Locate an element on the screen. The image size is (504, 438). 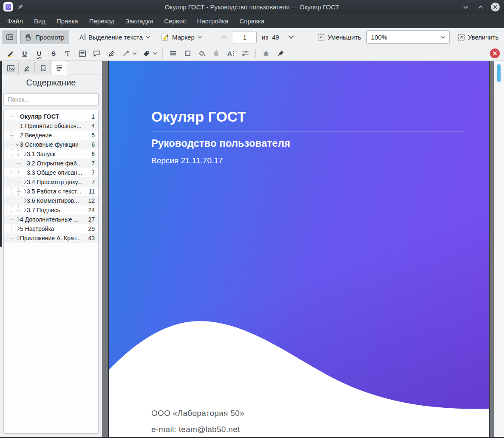
page-of-label: из is located at coordinates (265, 37).